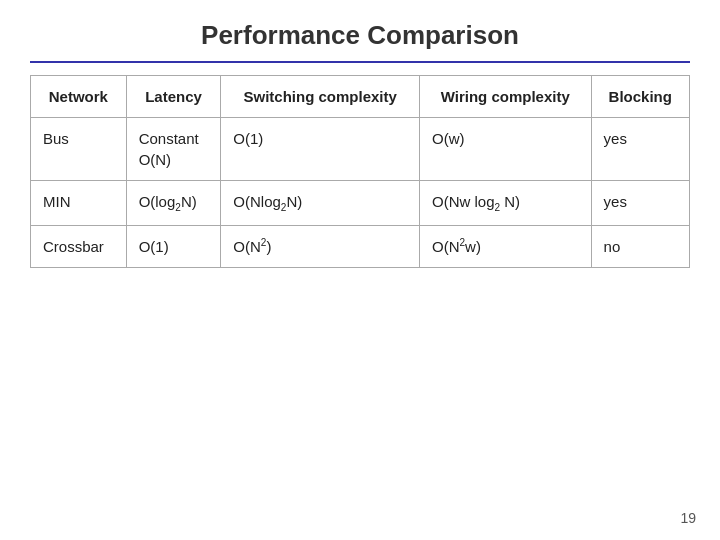 This screenshot has height=540, width=720. I want to click on table-row: Bus ConstantO(N) O(1) O(w) yes, so click(360, 150).